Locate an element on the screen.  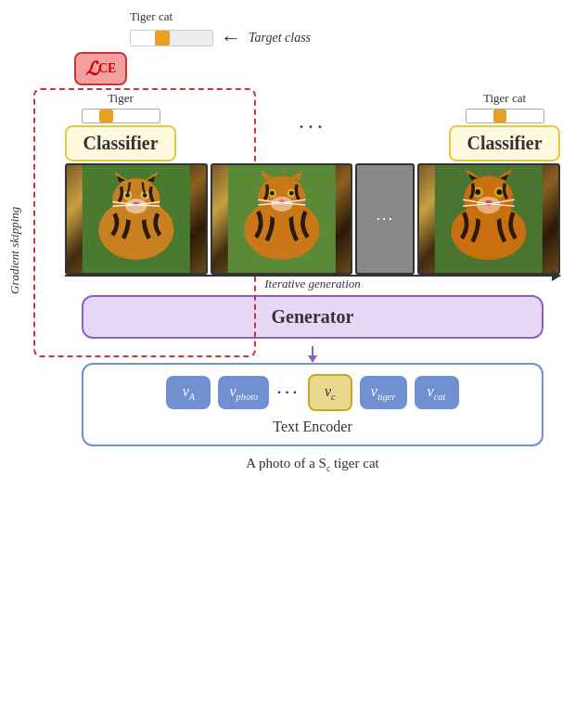
right-prob-bar is located at coordinates (505, 116).